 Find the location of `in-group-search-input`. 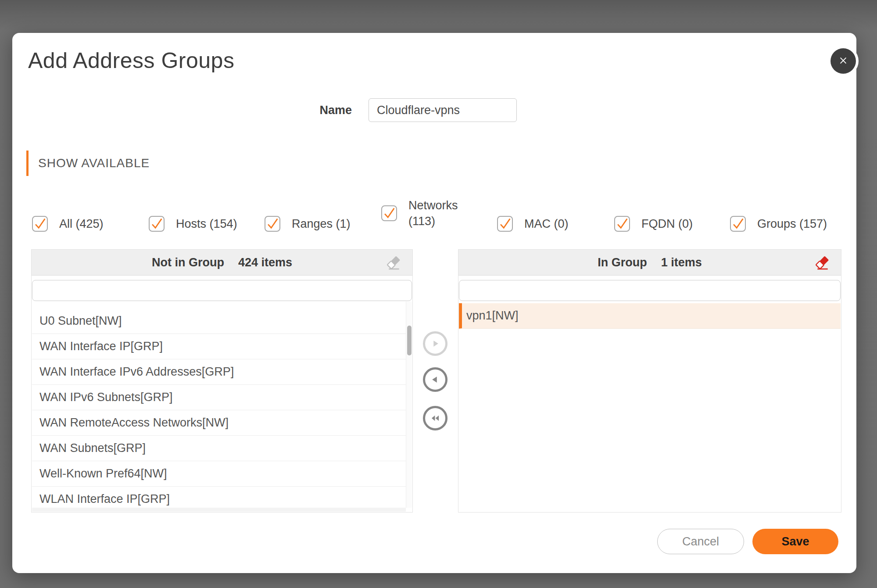

in-group-search-input is located at coordinates (650, 290).